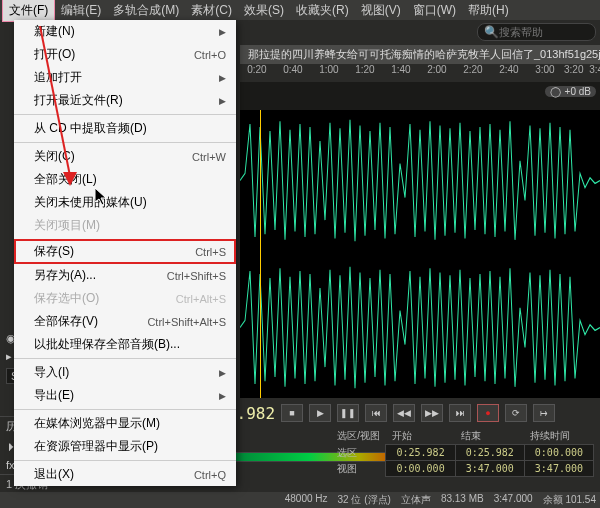 The image size is (600, 508). Describe the element at coordinates (125, 473) in the screenshot. I see `menu-exit: 退出(X)Ctrl+Q` at that location.